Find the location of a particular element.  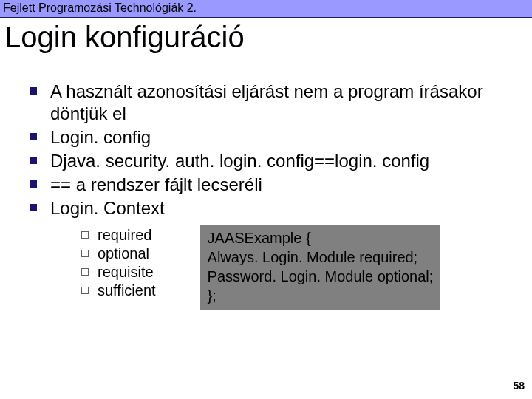

slide-title: Login konfiguráció is located at coordinates (266, 41).